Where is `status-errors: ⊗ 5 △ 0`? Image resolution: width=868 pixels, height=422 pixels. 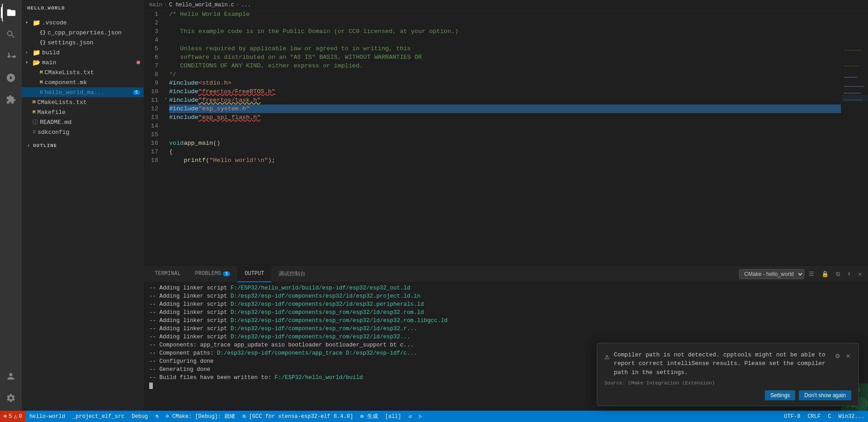 status-errors: ⊗ 5 △ 0 is located at coordinates (13, 416).